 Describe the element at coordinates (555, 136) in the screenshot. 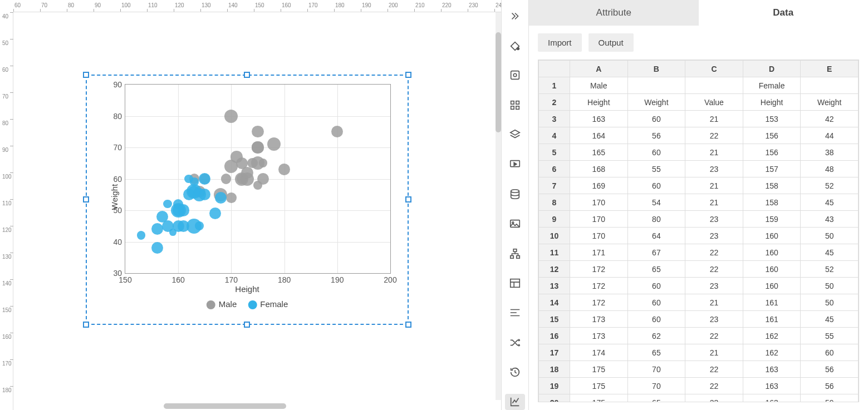

I see `sheet-row-header: 4` at that location.